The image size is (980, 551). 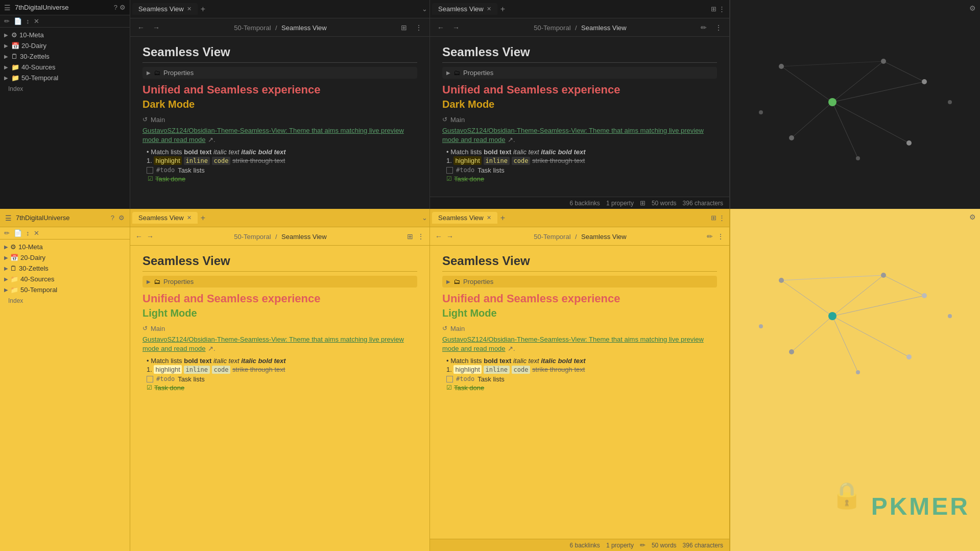 What do you see at coordinates (465, 218) in the screenshot?
I see `tab-seamless-4: Seamless View ✕` at bounding box center [465, 218].